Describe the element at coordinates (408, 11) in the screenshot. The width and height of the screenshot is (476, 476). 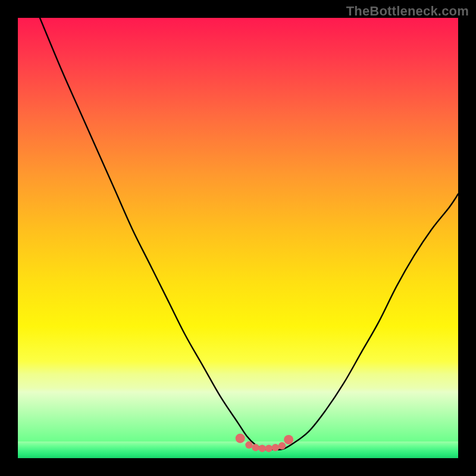
I see `attribution-text: TheBottleneck.com` at that location.